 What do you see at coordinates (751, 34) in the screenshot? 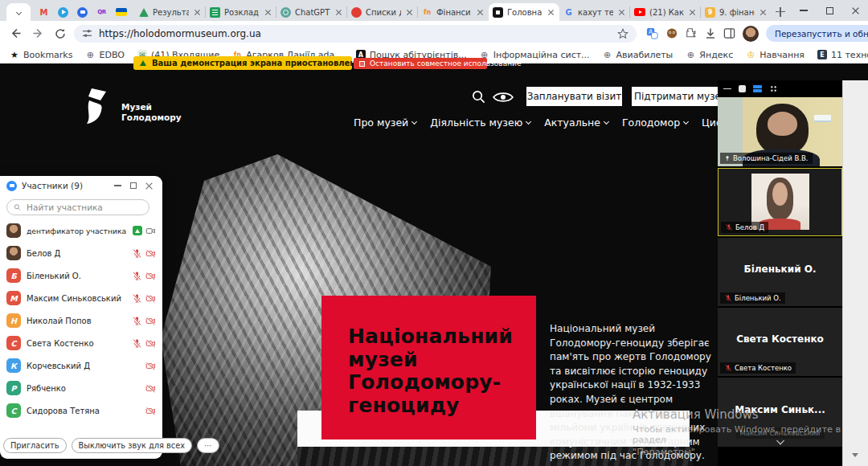
I see `profile-avatar` at bounding box center [751, 34].